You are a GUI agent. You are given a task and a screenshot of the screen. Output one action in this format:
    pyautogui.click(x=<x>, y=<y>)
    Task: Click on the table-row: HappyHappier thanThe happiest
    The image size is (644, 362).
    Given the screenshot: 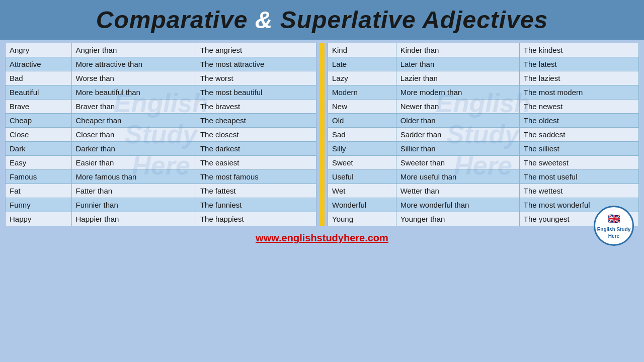 What is the action you would take?
    pyautogui.click(x=161, y=219)
    